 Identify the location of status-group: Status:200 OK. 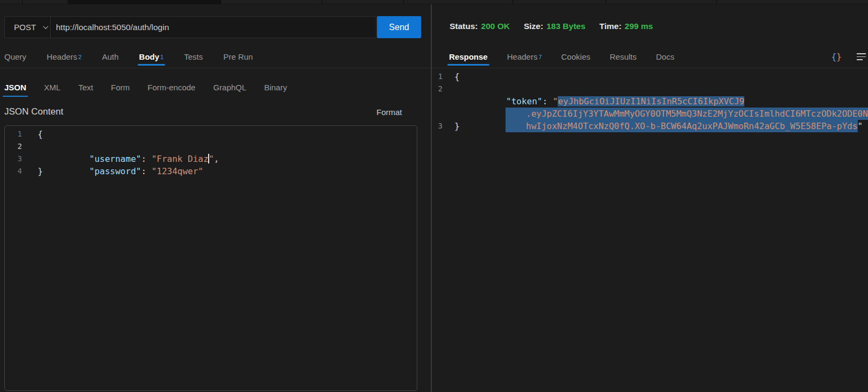
(480, 26).